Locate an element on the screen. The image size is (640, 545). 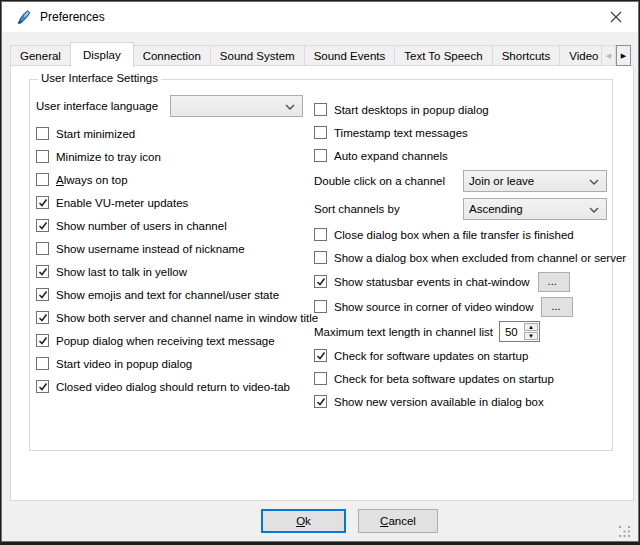
tab-sound-system: Sound System is located at coordinates (258, 56).